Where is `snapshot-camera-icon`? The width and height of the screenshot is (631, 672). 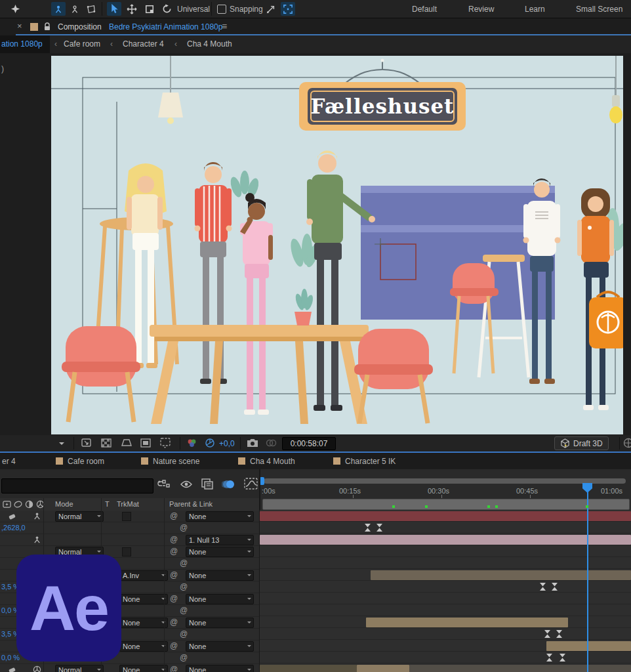 snapshot-camera-icon is located at coordinates (253, 442).